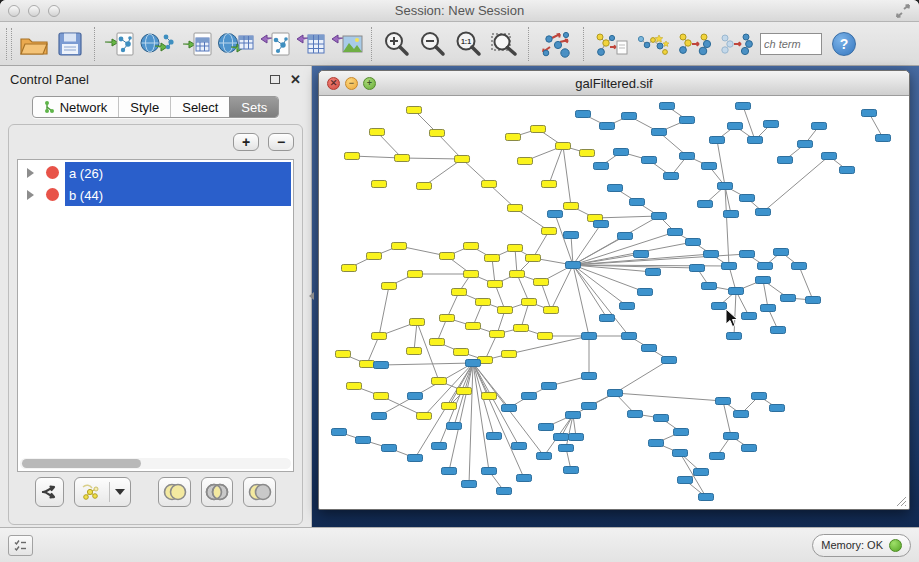 The width and height of the screenshot is (919, 562). I want to click on search-input, so click(791, 44).